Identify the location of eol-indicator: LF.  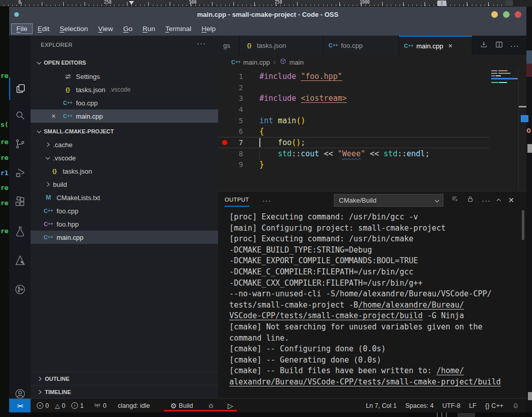
(473, 406).